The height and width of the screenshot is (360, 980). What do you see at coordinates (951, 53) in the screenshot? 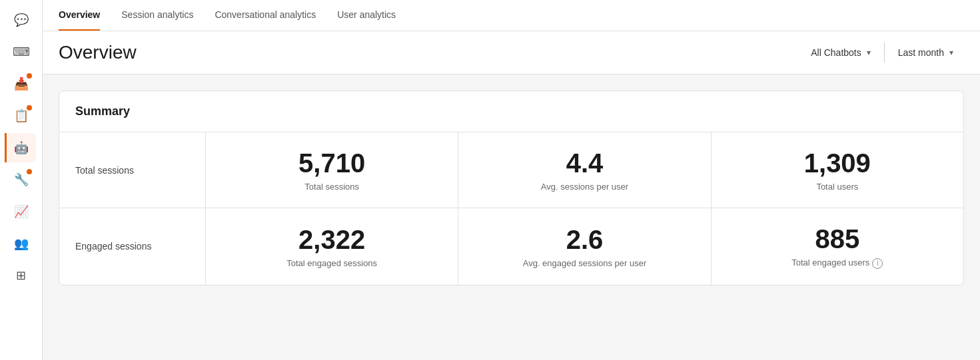
I see `chevron-down-icon-2: ▾` at bounding box center [951, 53].